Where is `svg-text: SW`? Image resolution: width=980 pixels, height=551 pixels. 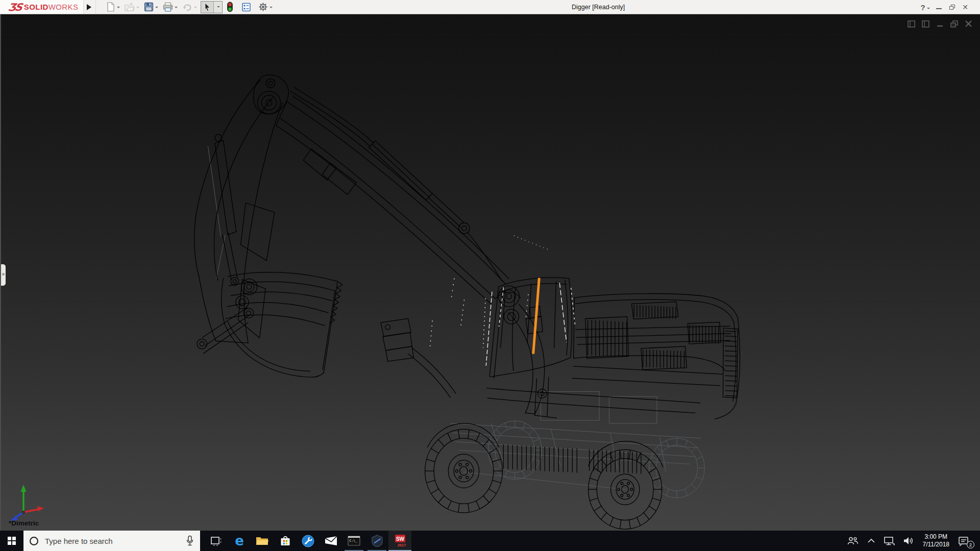 svg-text: SW is located at coordinates (400, 539).